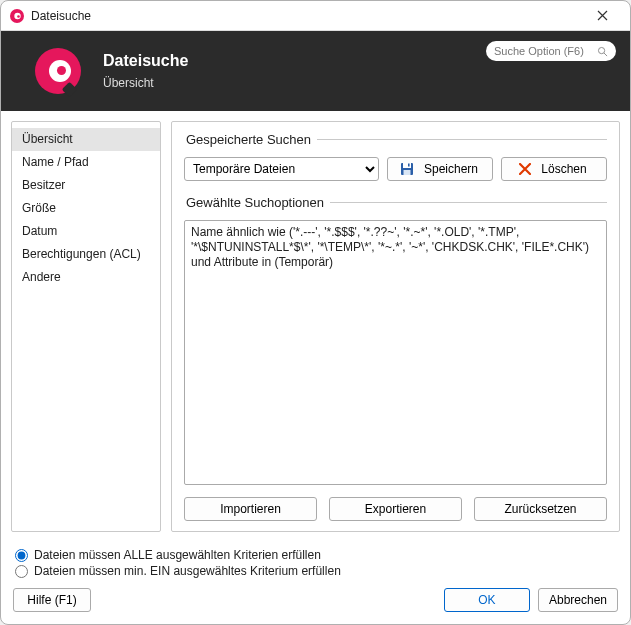  What do you see at coordinates (86, 232) in the screenshot?
I see `sidebar-item-4: Datum` at bounding box center [86, 232].